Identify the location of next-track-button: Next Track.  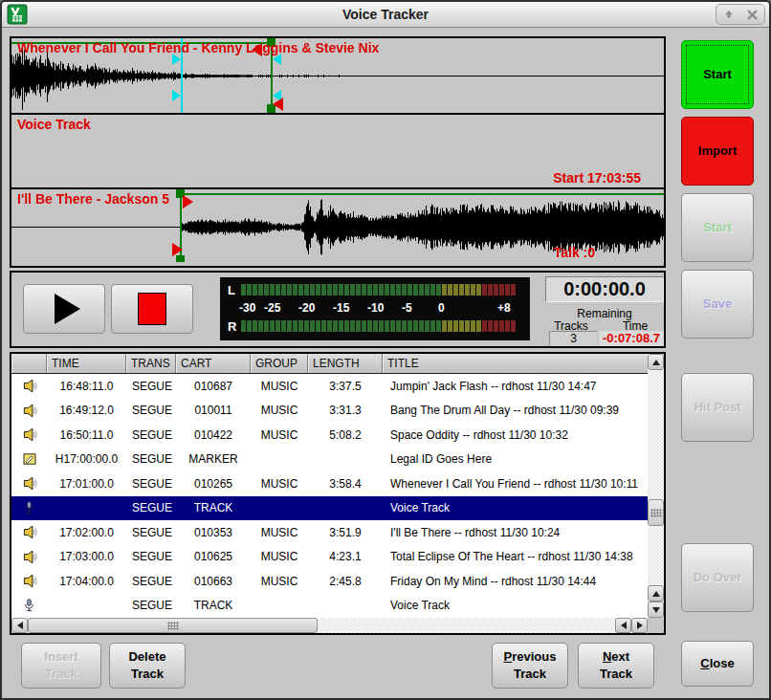
(616, 666).